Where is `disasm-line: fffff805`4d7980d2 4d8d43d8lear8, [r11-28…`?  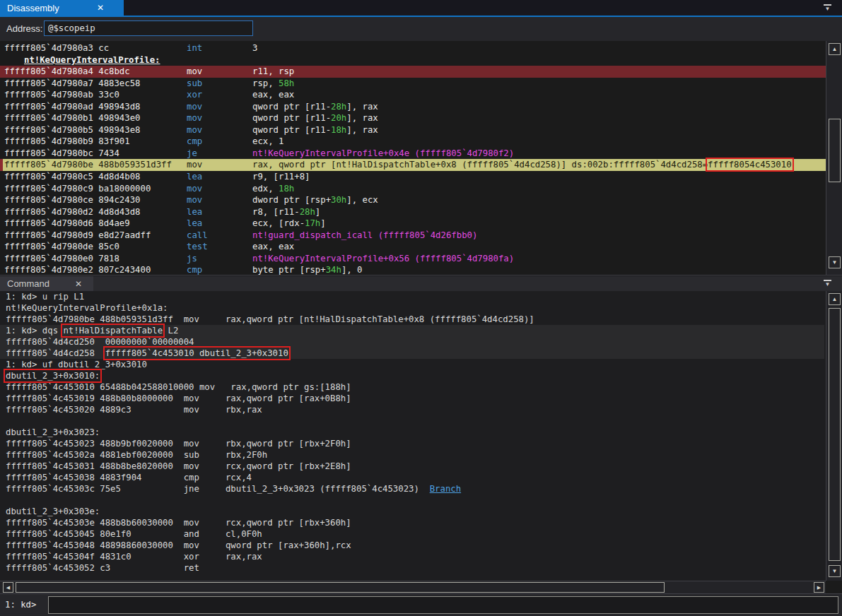 disasm-line: fffff805`4d7980d2 4d8d43d8lear8, [r11-28… is located at coordinates (413, 212).